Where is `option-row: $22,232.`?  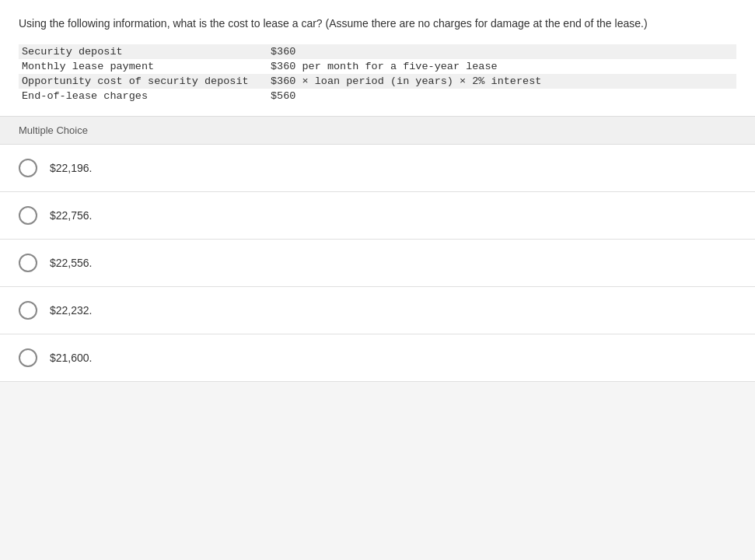 option-row: $22,232. is located at coordinates (378, 311).